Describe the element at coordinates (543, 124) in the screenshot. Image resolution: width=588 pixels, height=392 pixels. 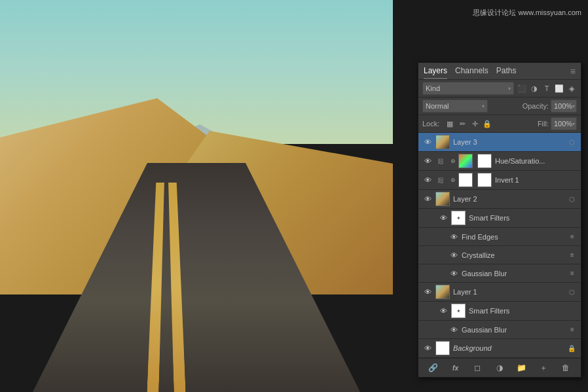
I see `fill-label: Fill:` at that location.